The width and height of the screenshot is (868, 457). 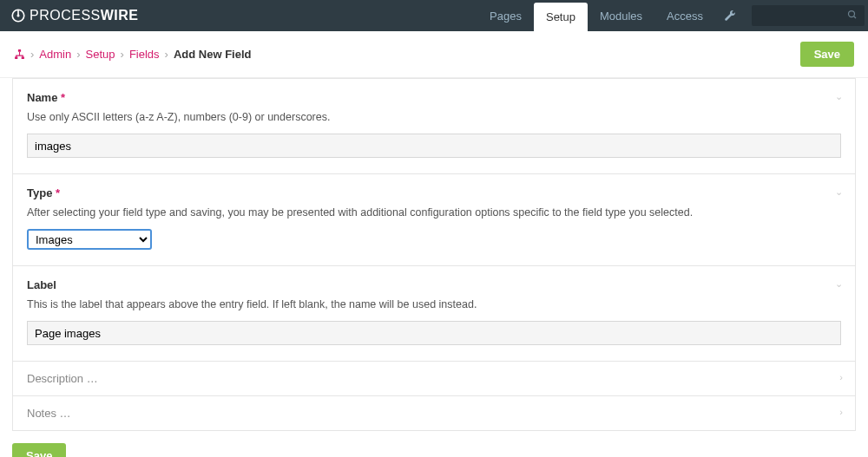 I want to click on type-help: After selecting your field type and savi…, so click(x=434, y=212).